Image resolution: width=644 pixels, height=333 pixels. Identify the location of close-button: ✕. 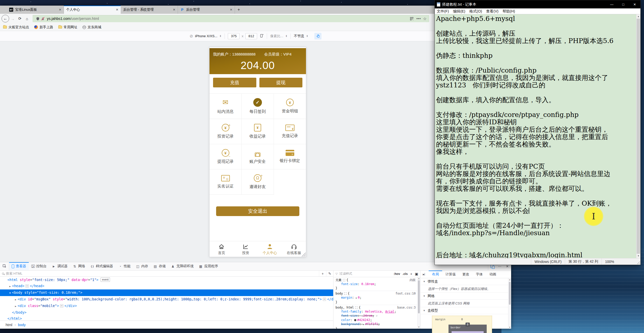
(635, 4).